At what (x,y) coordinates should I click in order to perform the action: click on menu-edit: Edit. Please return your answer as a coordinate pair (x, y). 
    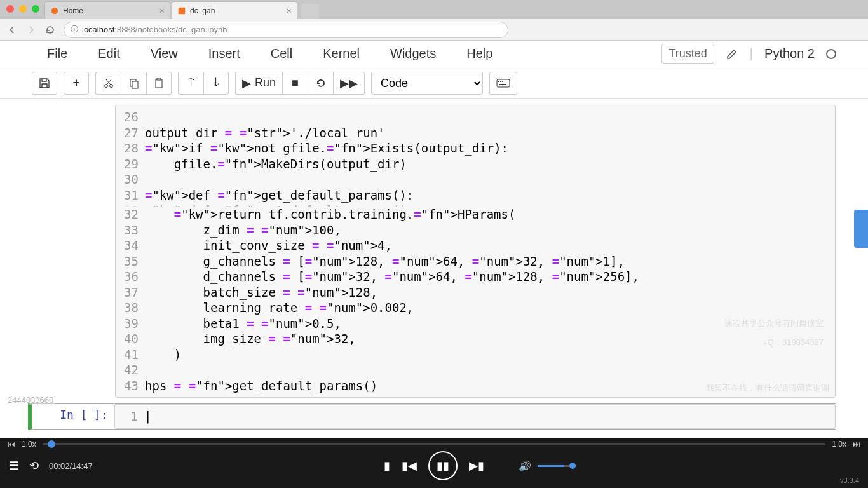
    Looking at the image, I should click on (109, 53).